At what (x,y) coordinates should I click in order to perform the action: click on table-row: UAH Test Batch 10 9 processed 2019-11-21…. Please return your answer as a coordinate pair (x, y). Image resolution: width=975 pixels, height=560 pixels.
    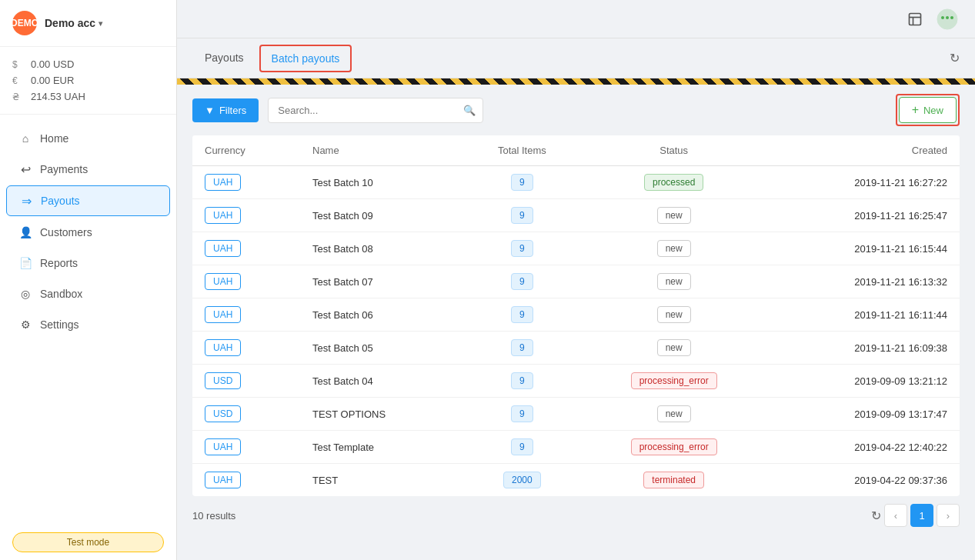
    Looking at the image, I should click on (576, 183).